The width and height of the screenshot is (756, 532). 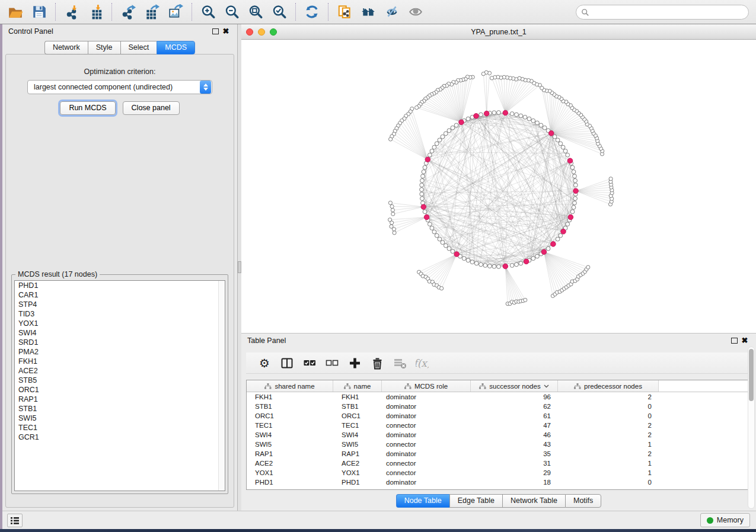 What do you see at coordinates (734, 341) in the screenshot?
I see `table-float-button` at bounding box center [734, 341].